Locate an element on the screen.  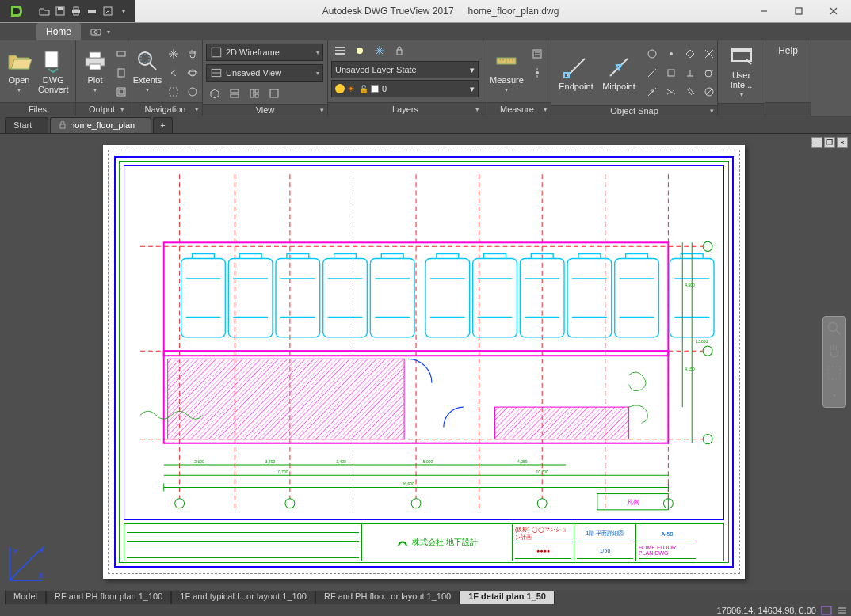
zoom-window-icon is located at coordinates (174, 92).